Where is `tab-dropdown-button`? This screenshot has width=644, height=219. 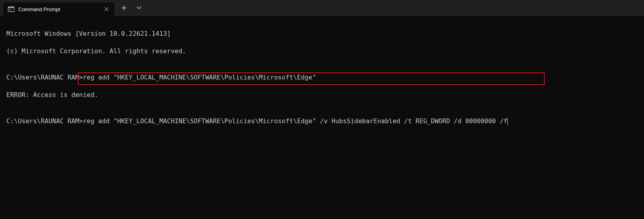 tab-dropdown-button is located at coordinates (139, 8).